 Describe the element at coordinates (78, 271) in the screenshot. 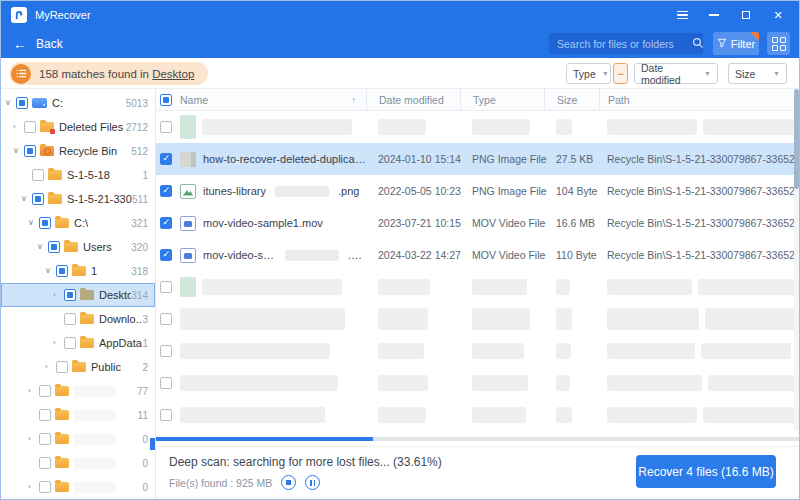

I see `sidebar-item-1: ∨ 1318` at that location.